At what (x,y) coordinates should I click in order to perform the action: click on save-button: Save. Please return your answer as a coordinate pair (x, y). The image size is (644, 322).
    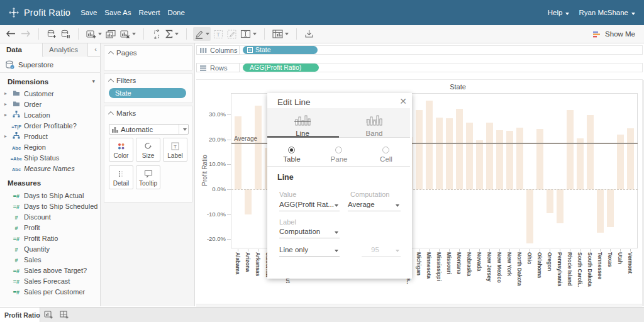
    Looking at the image, I should click on (89, 13).